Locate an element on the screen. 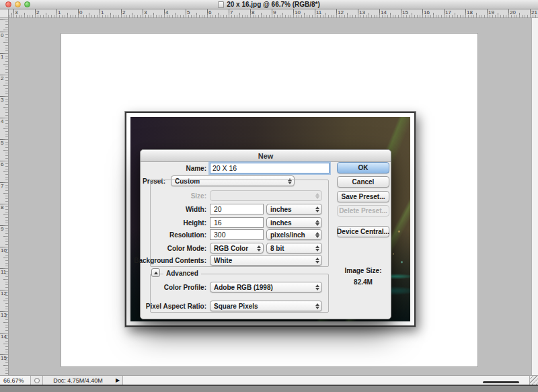 Image resolution: width=538 pixels, height=392 pixels. dialog-title: New is located at coordinates (266, 156).